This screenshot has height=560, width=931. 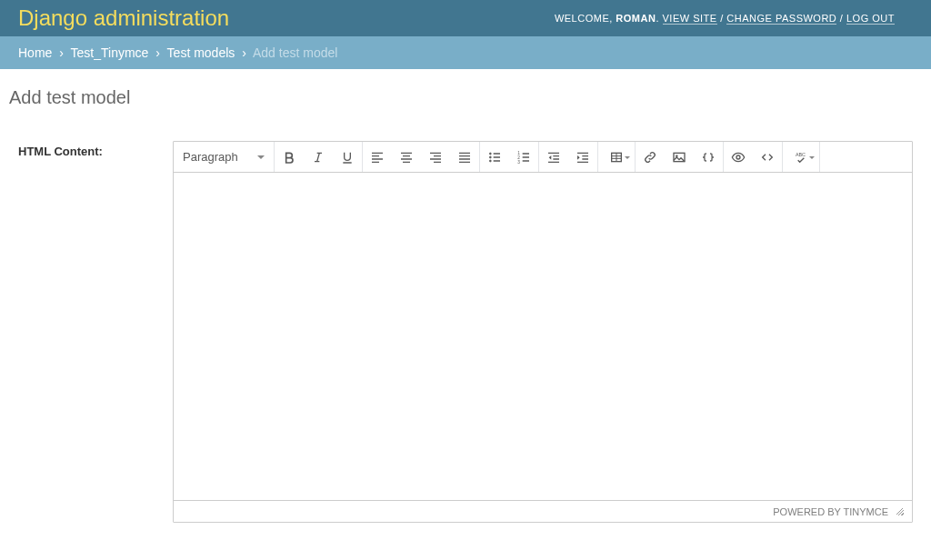 What do you see at coordinates (524, 157) in the screenshot?
I see `number-list-icon: 123` at bounding box center [524, 157].